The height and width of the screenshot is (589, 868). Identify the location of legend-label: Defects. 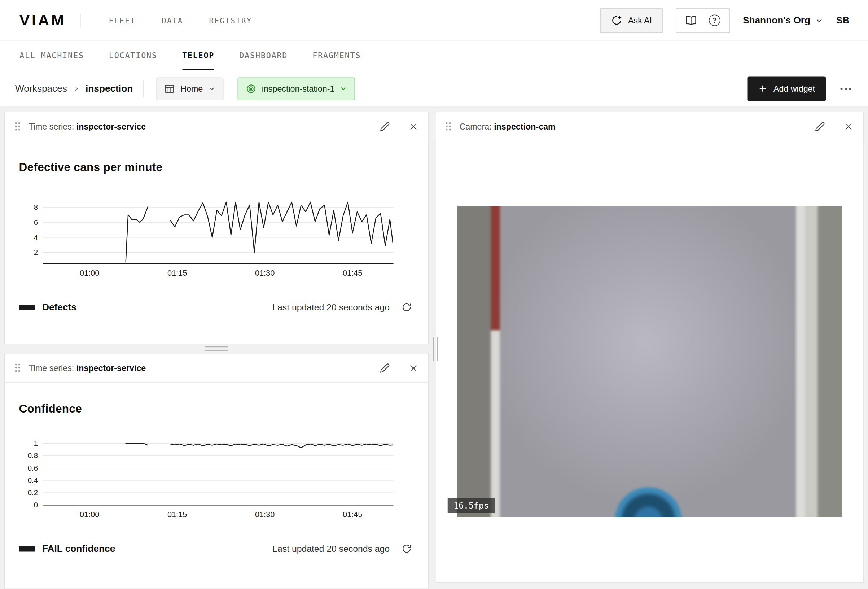
(59, 307).